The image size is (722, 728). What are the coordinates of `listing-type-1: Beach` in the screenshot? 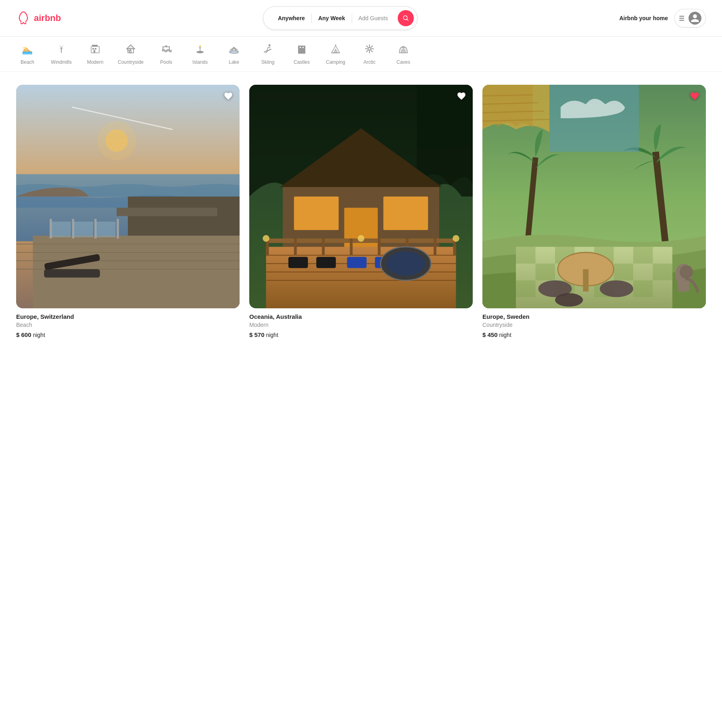 It's located at (128, 325).